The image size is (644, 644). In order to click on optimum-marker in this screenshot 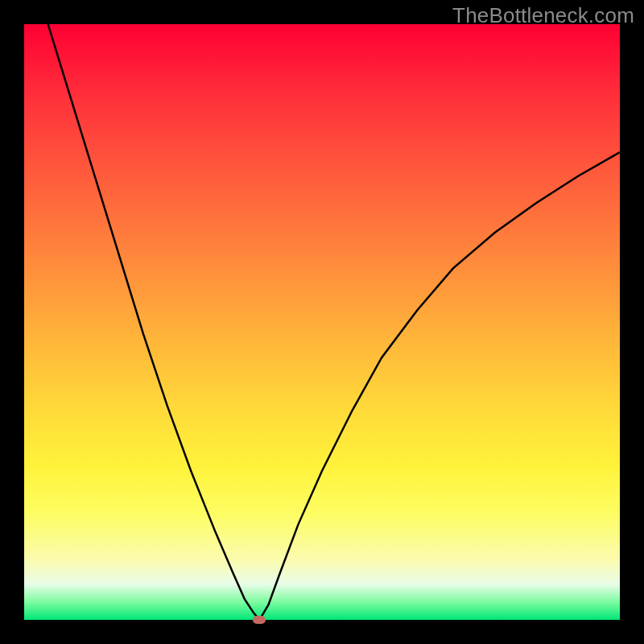, I will do `click(259, 620)`.